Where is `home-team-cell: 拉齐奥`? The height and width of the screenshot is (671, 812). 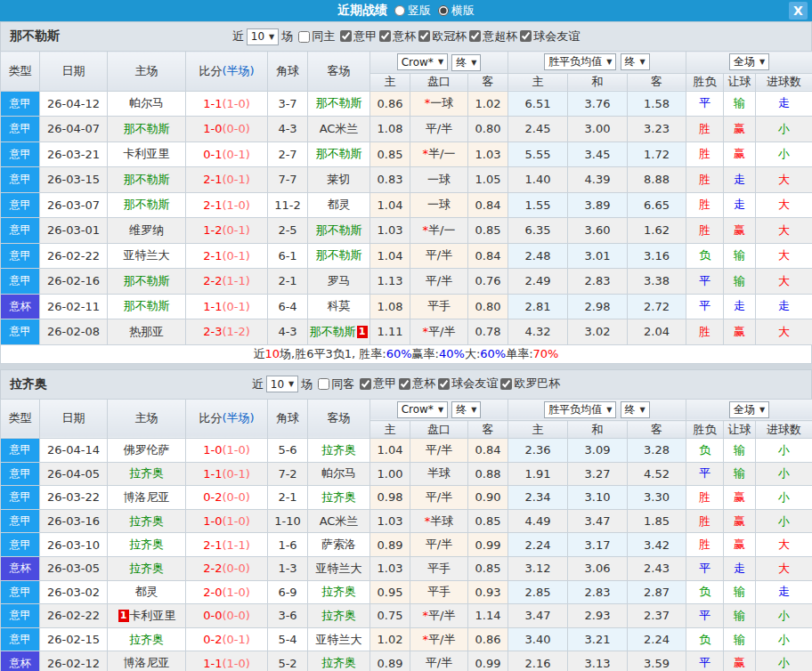
home-team-cell: 拉齐奥 is located at coordinates (147, 521).